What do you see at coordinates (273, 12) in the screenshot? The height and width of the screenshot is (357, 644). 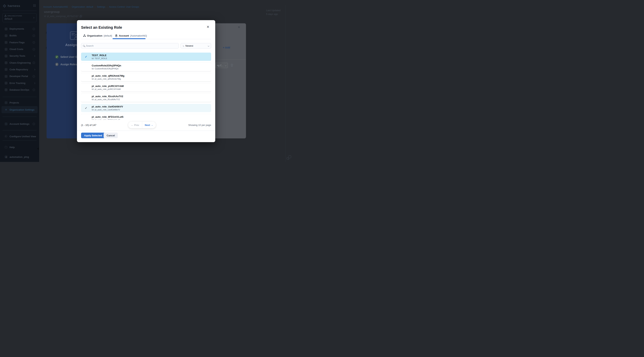 I see `last-updated: Last Updated 5 days ago` at bounding box center [273, 12].